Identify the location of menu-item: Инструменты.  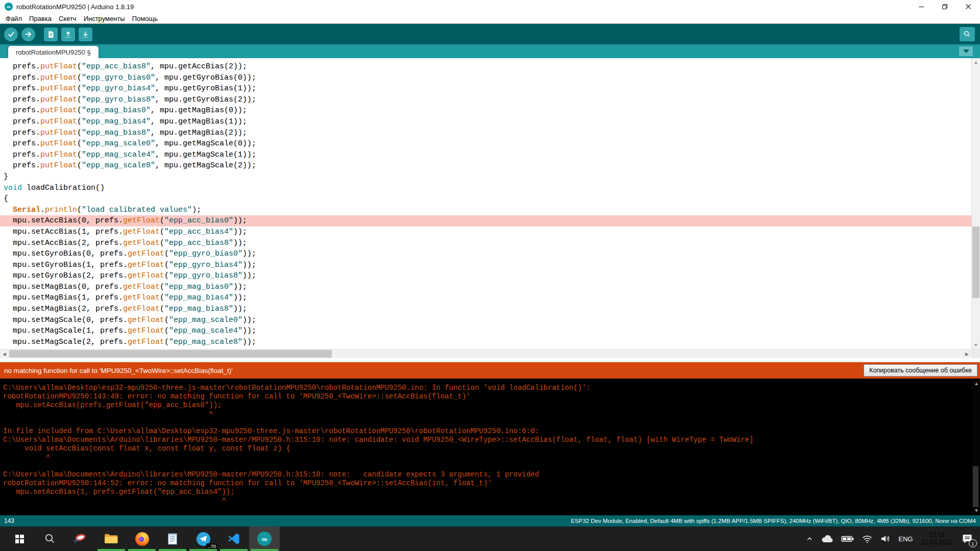
(104, 18).